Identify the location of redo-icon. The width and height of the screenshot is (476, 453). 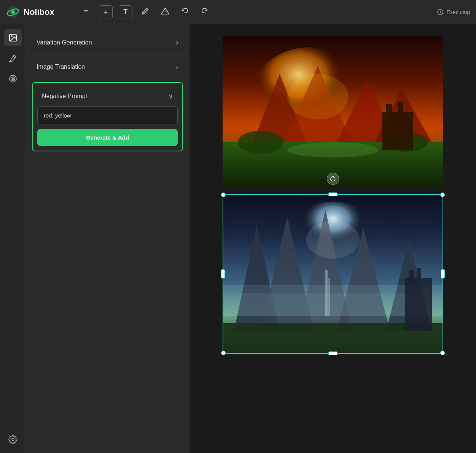
(205, 12).